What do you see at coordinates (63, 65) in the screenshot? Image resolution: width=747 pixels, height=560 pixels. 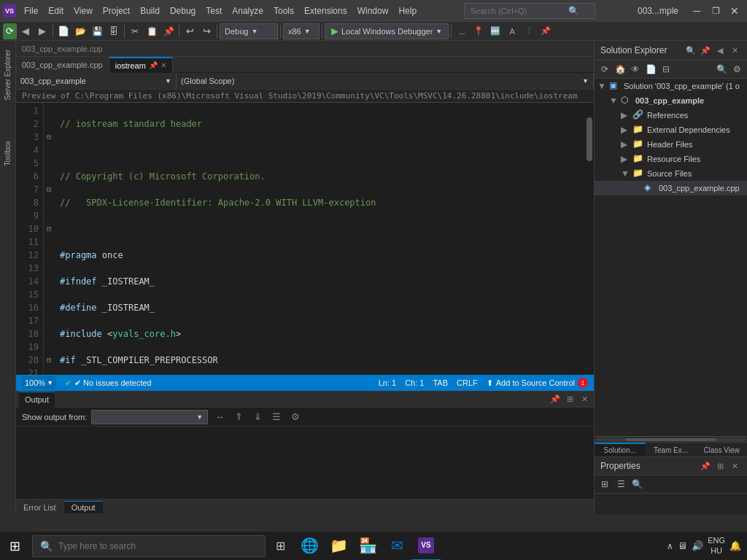 I see `tab-cpp-file: 003_cpp_example.cpp` at bounding box center [63, 65].